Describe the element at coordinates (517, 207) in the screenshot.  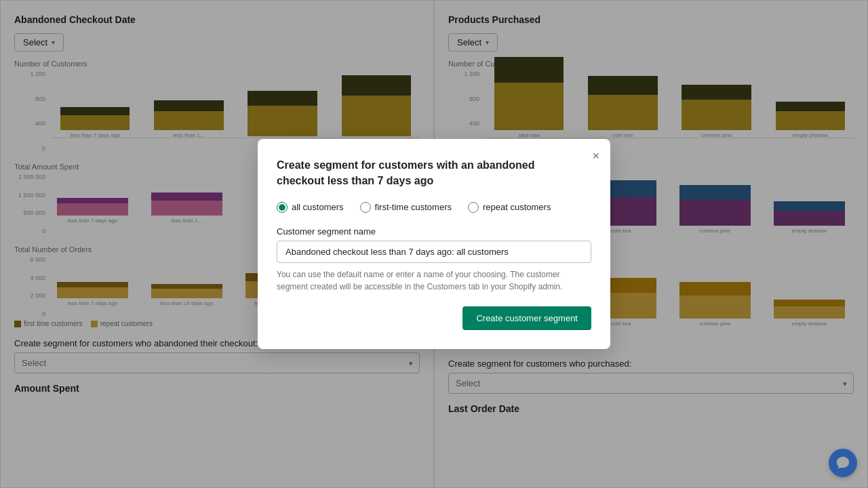
I see `radio-repeat-label: repeat customers` at that location.